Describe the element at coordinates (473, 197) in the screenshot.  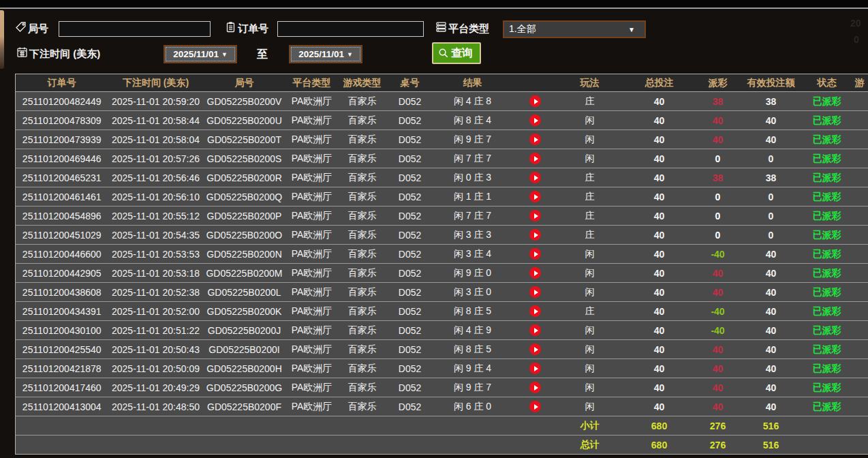
I see `cell-result: 闲 1 庄 1` at that location.